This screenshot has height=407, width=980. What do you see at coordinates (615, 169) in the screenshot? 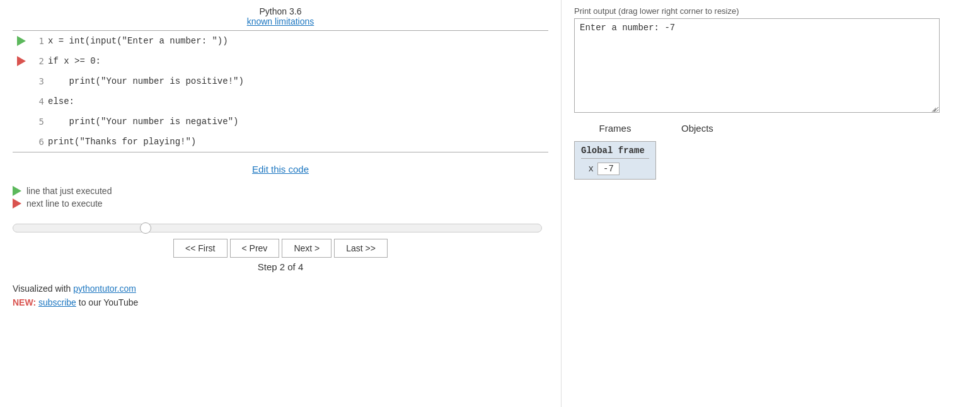
I see `frame-row-x: x -7` at bounding box center [615, 169].